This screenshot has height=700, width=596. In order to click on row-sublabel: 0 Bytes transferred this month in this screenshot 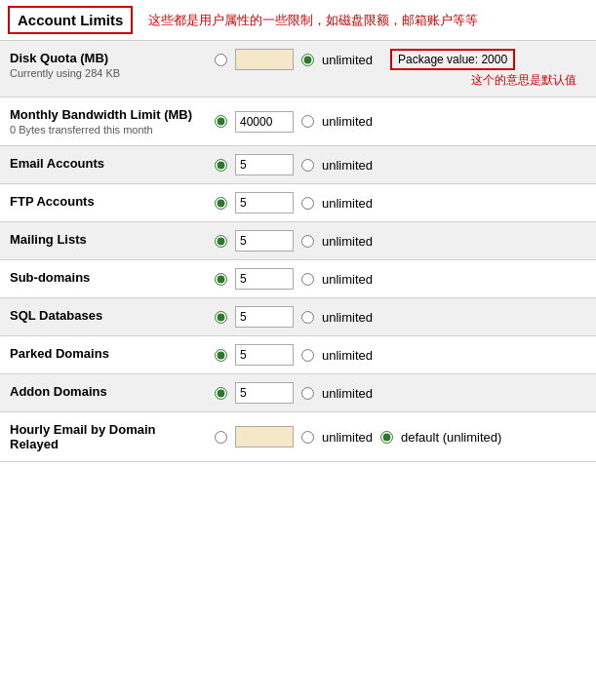, I will do `click(102, 130)`.